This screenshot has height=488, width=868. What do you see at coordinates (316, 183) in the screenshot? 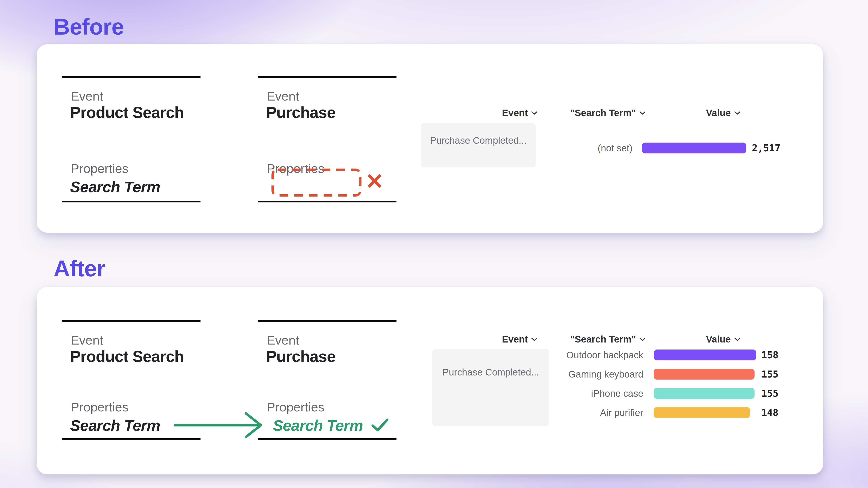
I see `missing-property-dashed-box` at bounding box center [316, 183].